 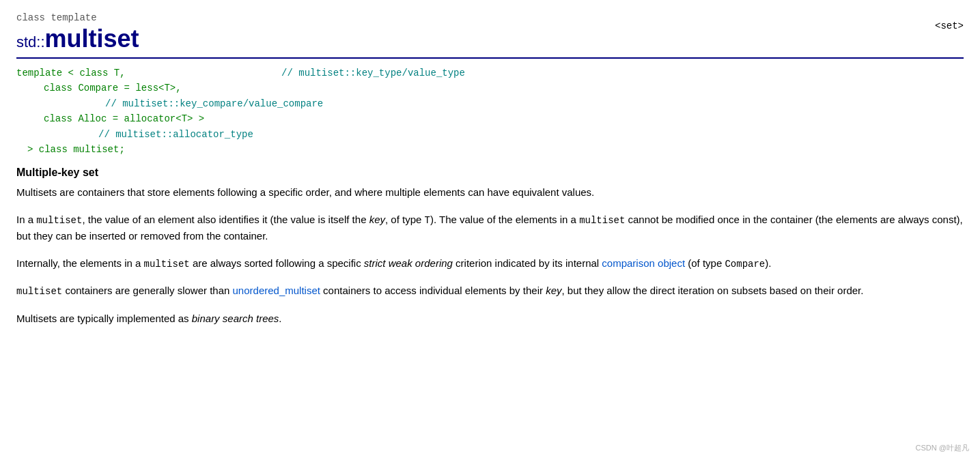 What do you see at coordinates (277, 291) in the screenshot?
I see `unordered-multiset-link: unordered_multiset` at bounding box center [277, 291].